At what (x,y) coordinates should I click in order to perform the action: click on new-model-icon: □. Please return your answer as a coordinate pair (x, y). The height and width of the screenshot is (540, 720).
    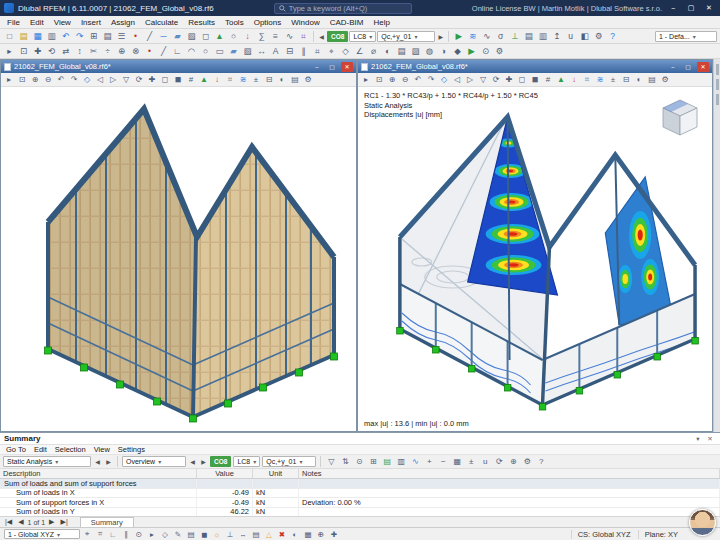
    Looking at the image, I should click on (10, 36).